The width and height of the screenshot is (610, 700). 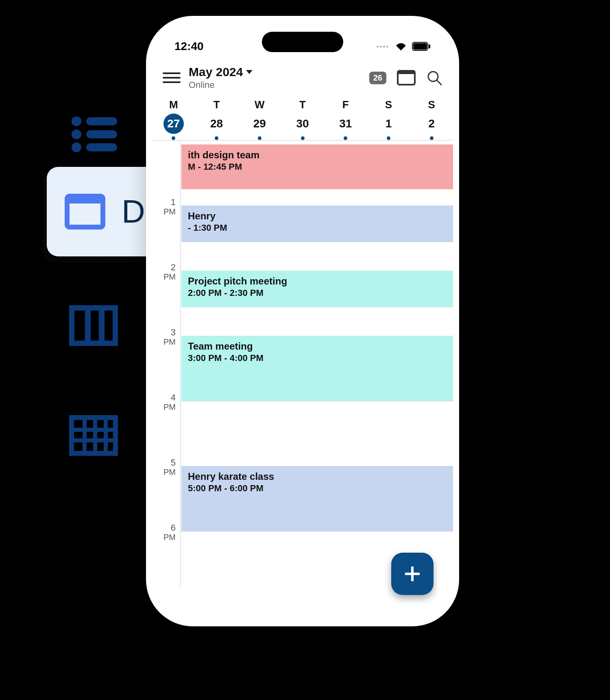 What do you see at coordinates (275, 85) in the screenshot?
I see `status-subtitle: Online` at bounding box center [275, 85].